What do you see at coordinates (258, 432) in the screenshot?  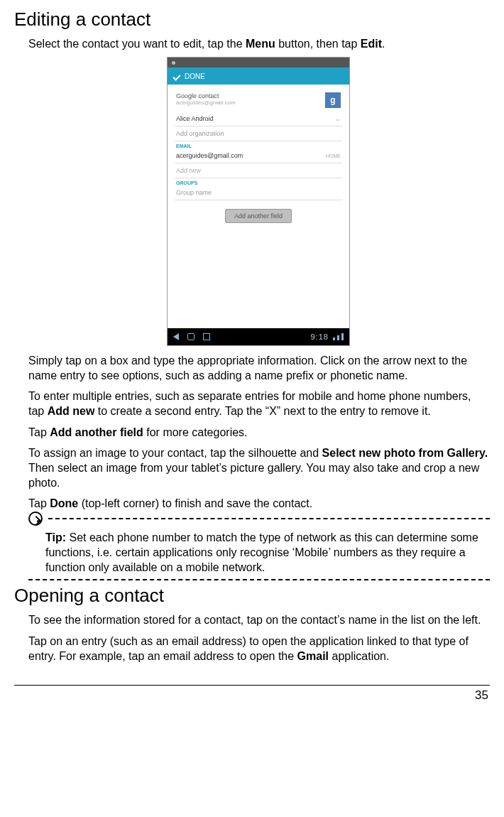 I see `paragraph-another-field: Tap Add another field for more categorie…` at bounding box center [258, 432].